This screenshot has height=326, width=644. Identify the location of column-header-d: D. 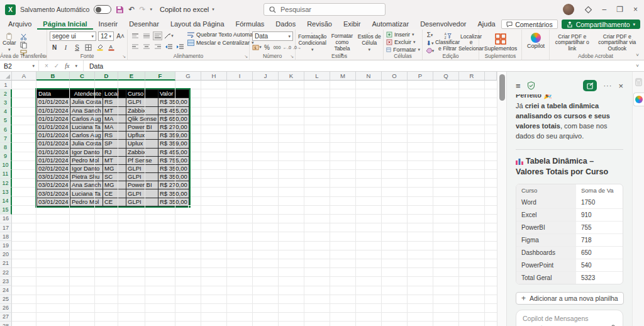
(107, 76).